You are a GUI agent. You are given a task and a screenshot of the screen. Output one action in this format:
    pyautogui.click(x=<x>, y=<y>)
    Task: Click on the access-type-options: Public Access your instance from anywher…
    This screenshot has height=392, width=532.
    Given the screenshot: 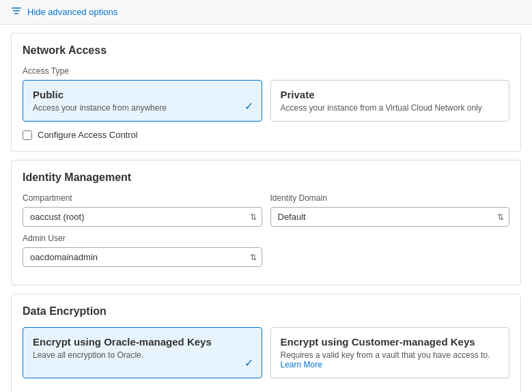 What is the action you would take?
    pyautogui.click(x=266, y=101)
    